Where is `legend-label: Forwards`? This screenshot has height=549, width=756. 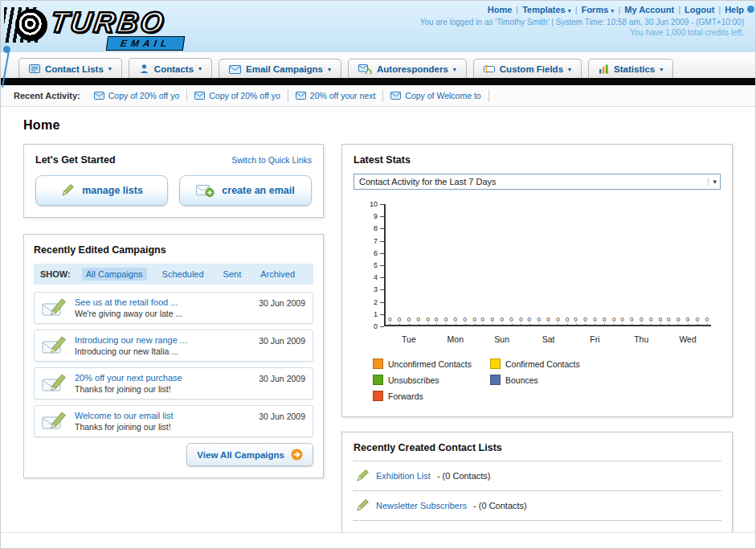 legend-label: Forwards is located at coordinates (406, 396).